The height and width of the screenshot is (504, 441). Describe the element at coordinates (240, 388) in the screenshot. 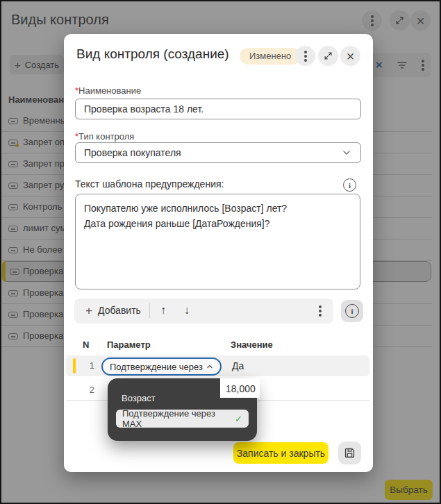

I see `param-value-cell: 18,000` at that location.